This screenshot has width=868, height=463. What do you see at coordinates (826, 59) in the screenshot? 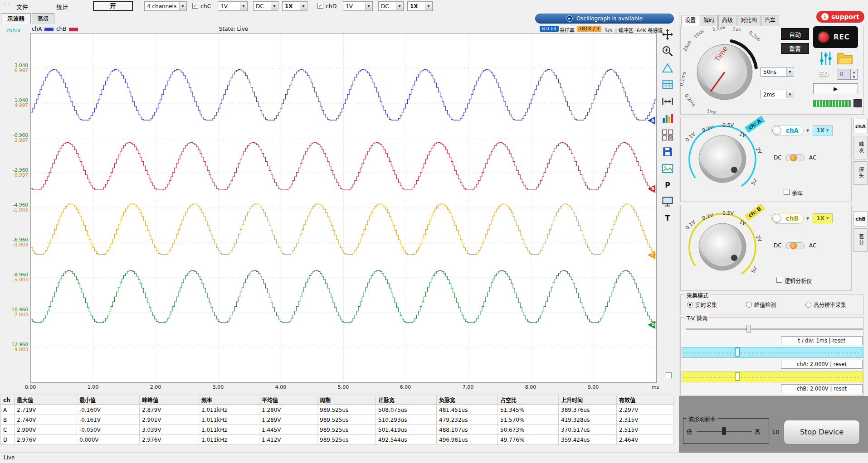
I see `adjust-sliders-button` at bounding box center [826, 59].